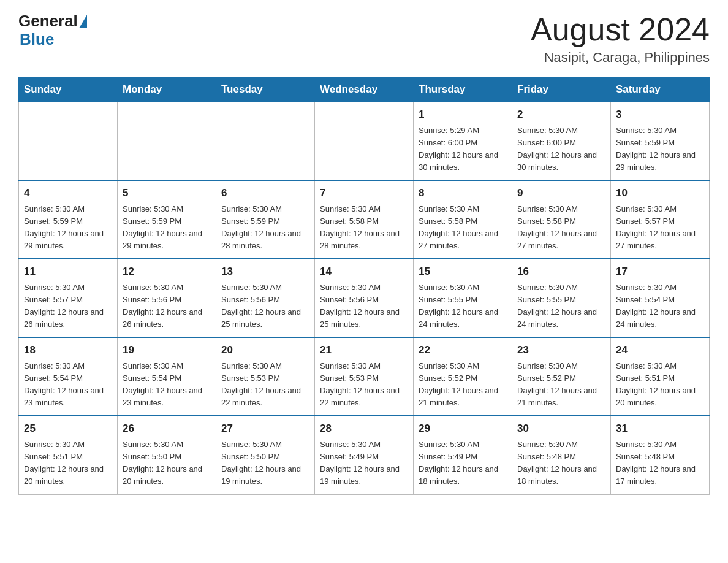 The height and width of the screenshot is (563, 728). What do you see at coordinates (364, 455) in the screenshot?
I see `calendar-week-row: 25Sunrise: 5:30 AMSunset: 5:51 PMDayligh…` at bounding box center [364, 455].